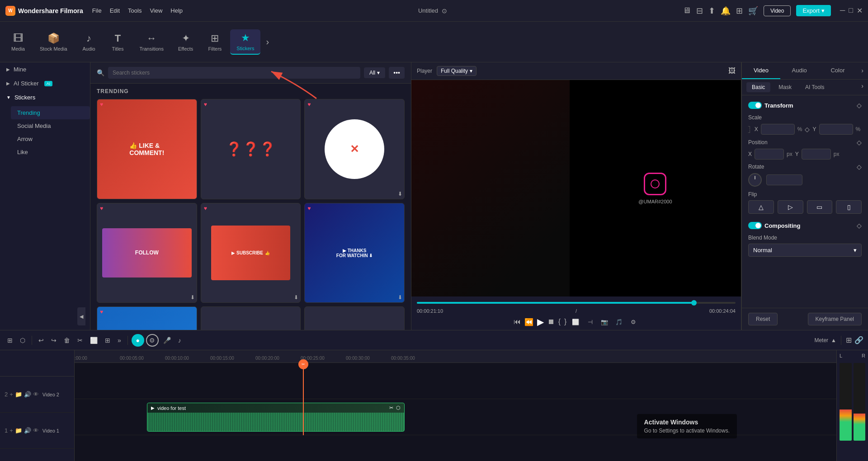 The image size is (868, 461). I want to click on monitor-icon: 🖥, so click(687, 11).